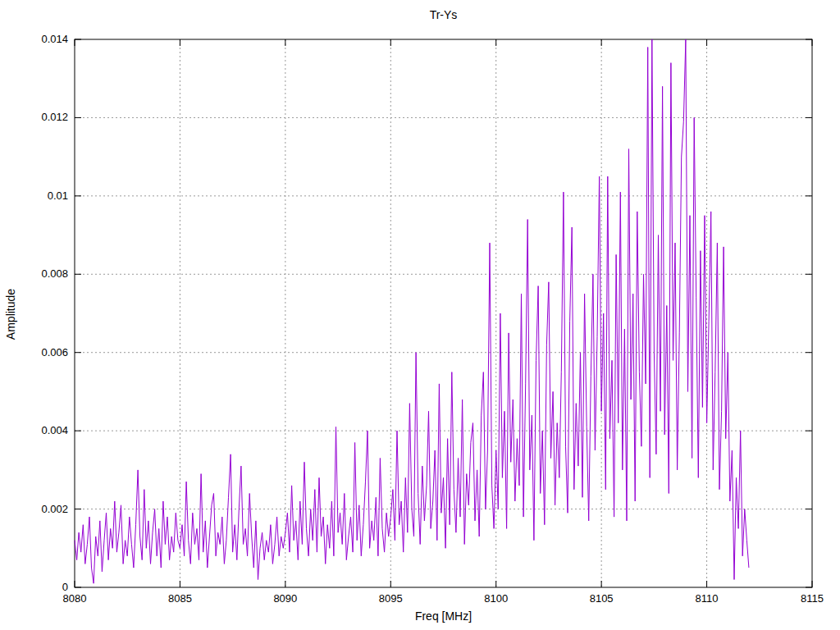  I want to click on y-tick-label: 0.008, so click(45, 274).